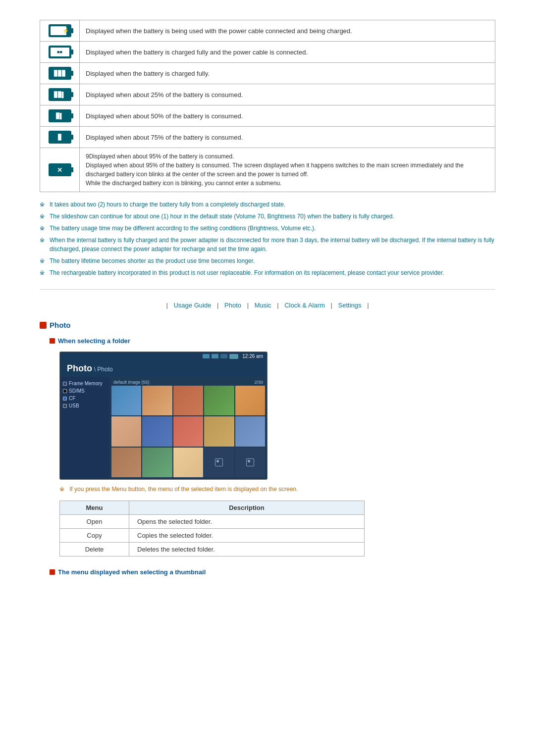 The image size is (535, 756). I want to click on subsection-thumb-icon, so click(53, 572).